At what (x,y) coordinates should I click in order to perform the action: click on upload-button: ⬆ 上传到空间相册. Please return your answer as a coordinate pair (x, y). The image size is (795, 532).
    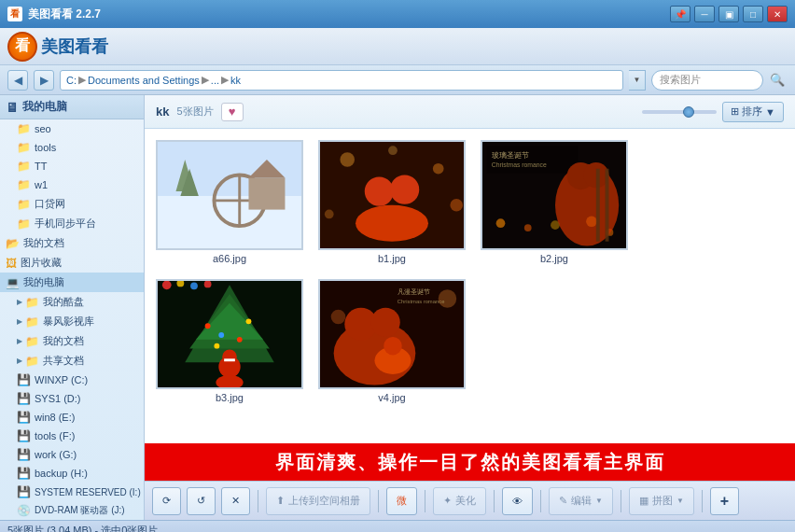
    Looking at the image, I should click on (318, 501).